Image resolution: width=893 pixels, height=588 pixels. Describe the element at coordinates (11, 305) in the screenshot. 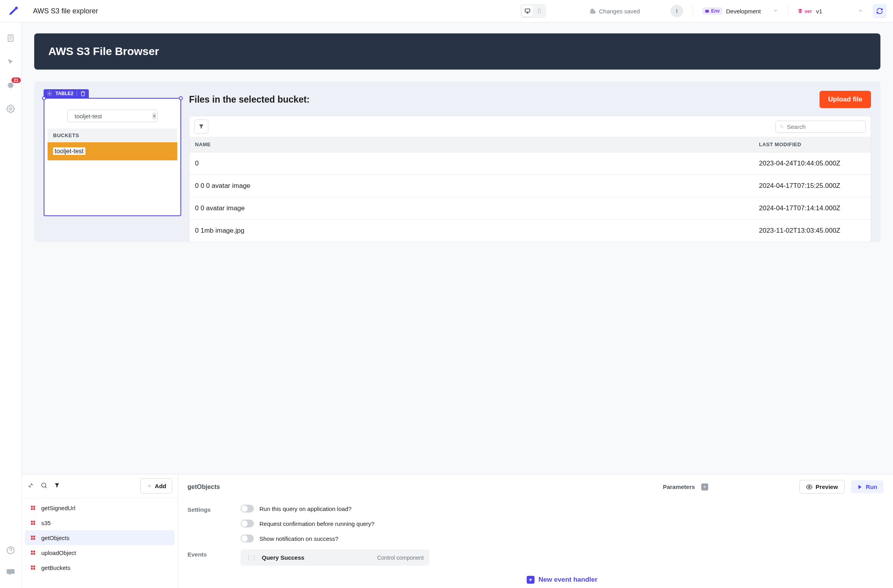

I see `left-rail: 21` at that location.